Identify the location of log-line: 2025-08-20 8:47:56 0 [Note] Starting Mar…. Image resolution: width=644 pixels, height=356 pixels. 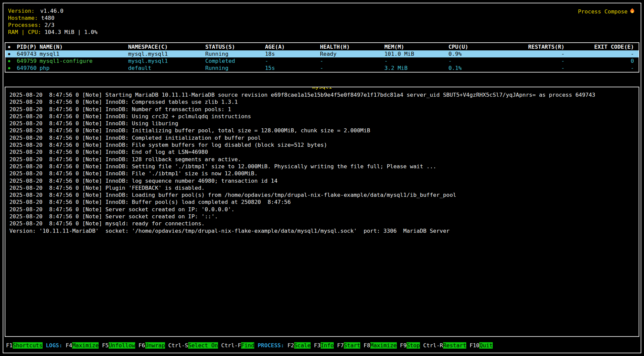
(322, 95).